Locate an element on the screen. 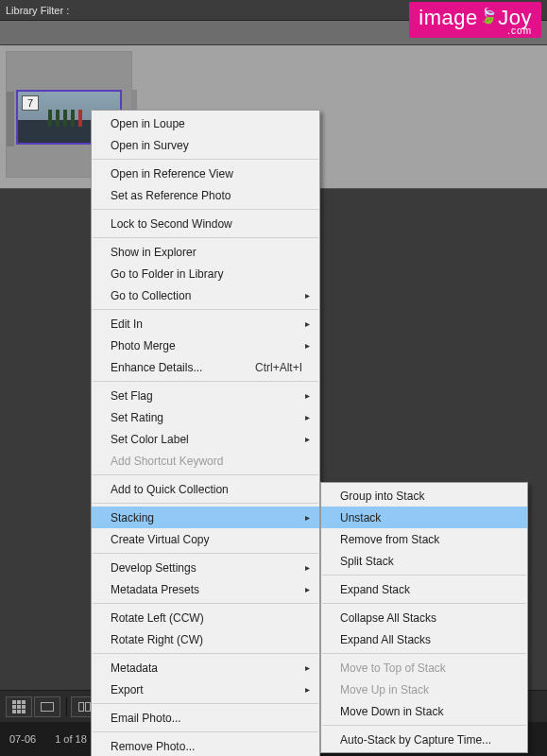 The width and height of the screenshot is (547, 756). menu-item-label: Photo Merge is located at coordinates (144, 346).